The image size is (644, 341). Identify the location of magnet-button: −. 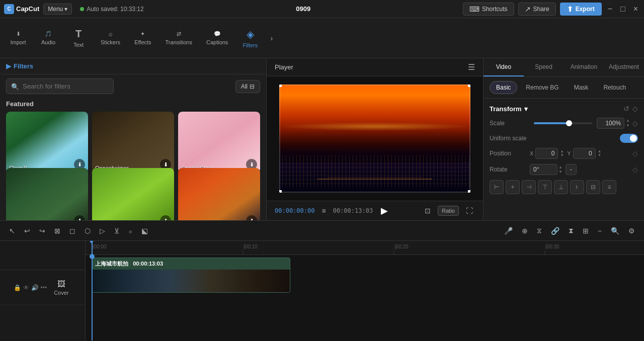
(600, 231).